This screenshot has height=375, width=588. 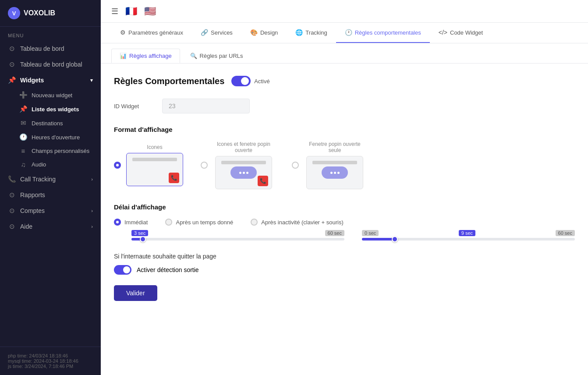 I want to click on sub-tab-regles-affichage: 📊 Règles affichage, so click(x=145, y=56).